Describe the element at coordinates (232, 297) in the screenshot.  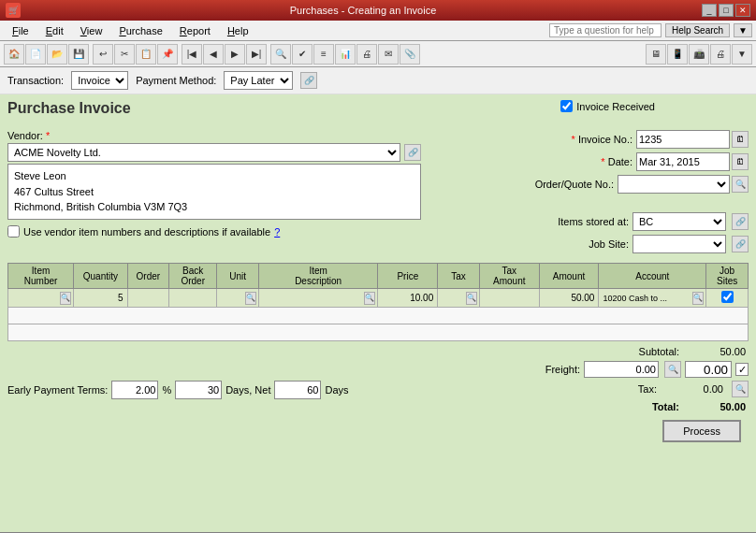
I see `unit-input` at that location.